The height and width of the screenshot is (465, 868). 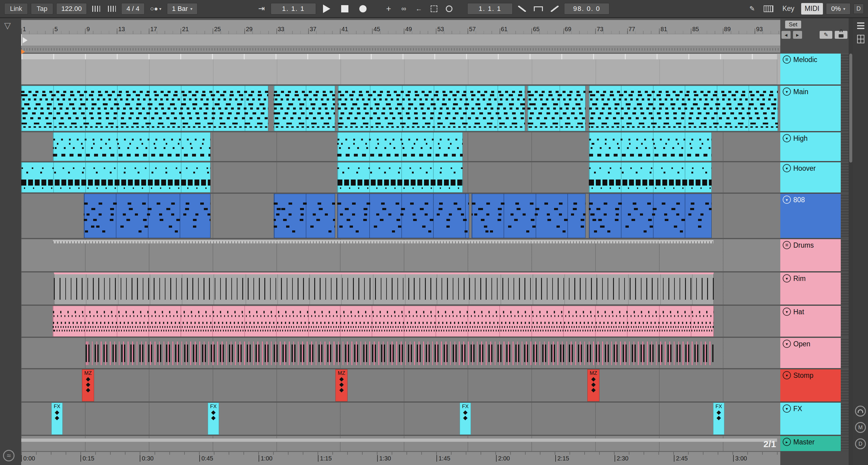 What do you see at coordinates (793, 24) in the screenshot?
I see `locator-set-button: Set` at bounding box center [793, 24].